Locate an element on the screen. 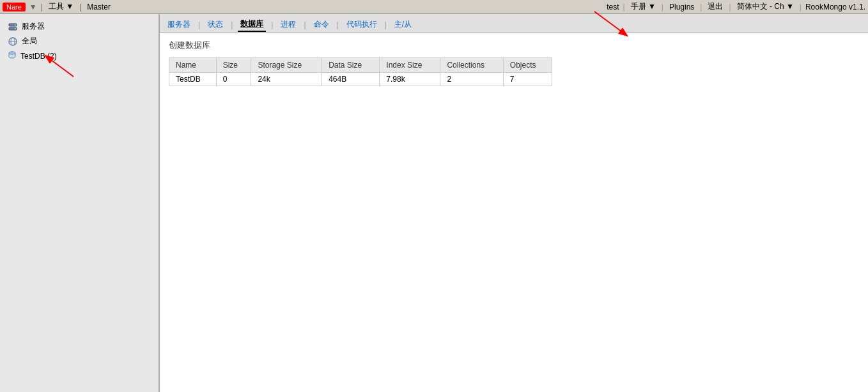  cell-size: 0 is located at coordinates (234, 79).